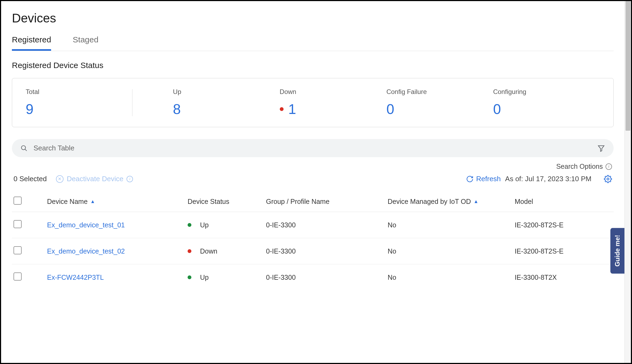 Image resolution: width=632 pixels, height=364 pixels. I want to click on status-up-value: 8, so click(227, 109).